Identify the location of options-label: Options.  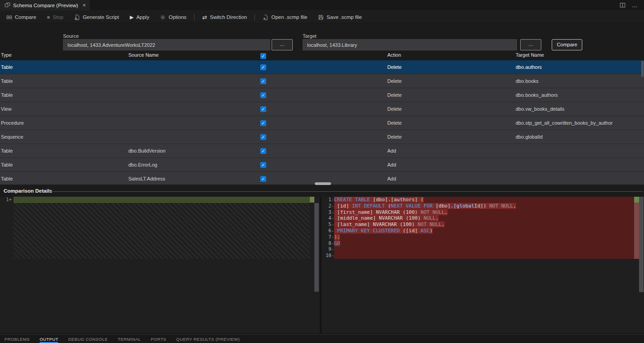
(177, 17).